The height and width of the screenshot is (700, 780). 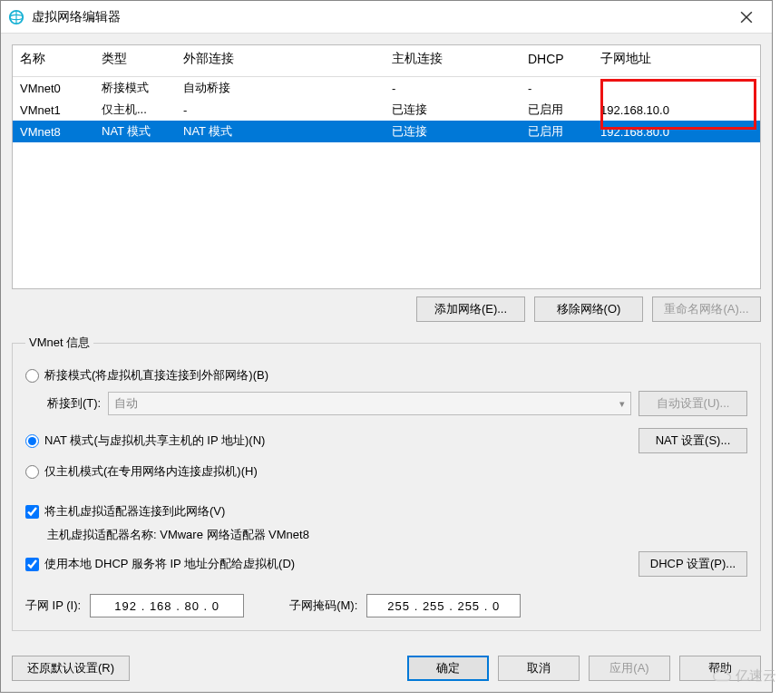 What do you see at coordinates (720, 668) in the screenshot?
I see `help-button: 帮助` at bounding box center [720, 668].